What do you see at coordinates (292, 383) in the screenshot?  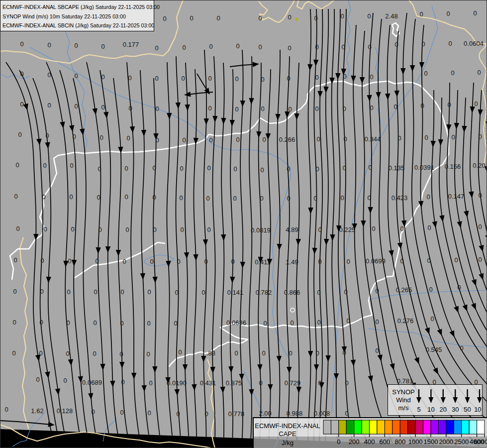 I see `cin-value-label: 0.729` at bounding box center [292, 383].